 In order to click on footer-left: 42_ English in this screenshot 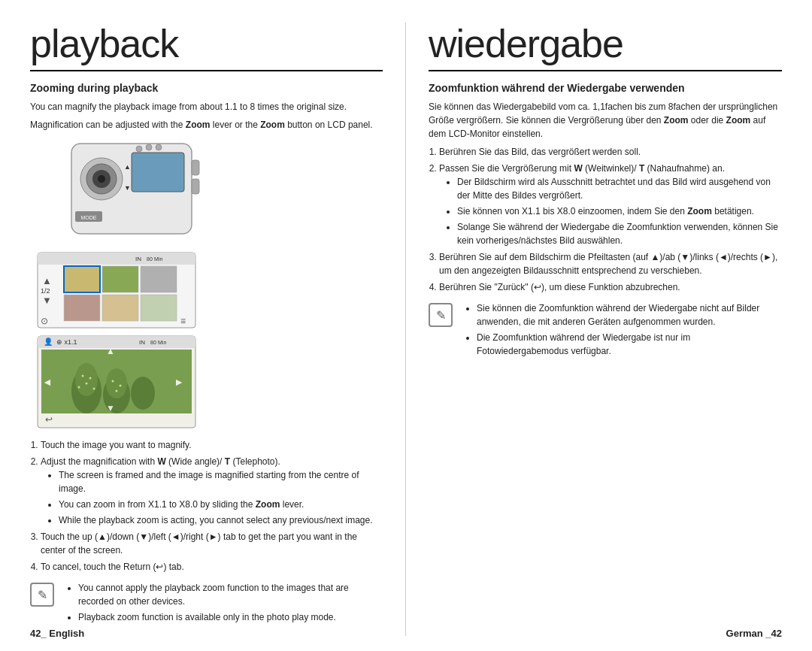, I will do `click(57, 633)`.